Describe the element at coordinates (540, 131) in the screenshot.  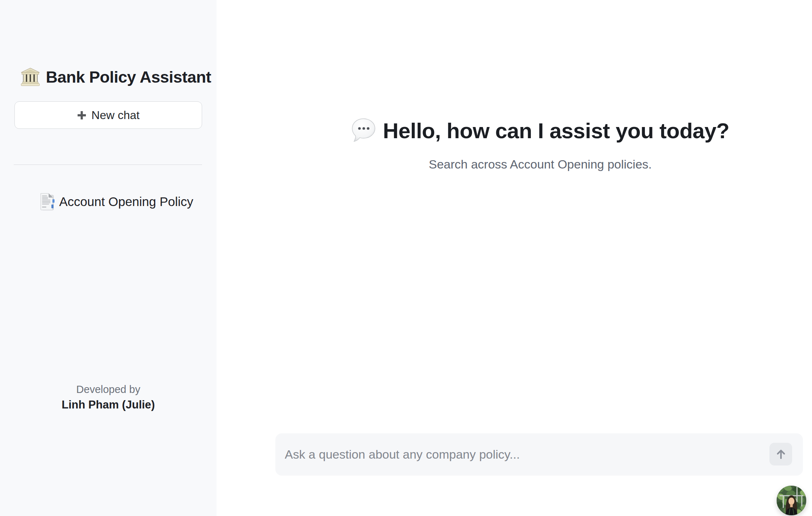
I see `greeting: Hello, how can I assist you today?` at that location.